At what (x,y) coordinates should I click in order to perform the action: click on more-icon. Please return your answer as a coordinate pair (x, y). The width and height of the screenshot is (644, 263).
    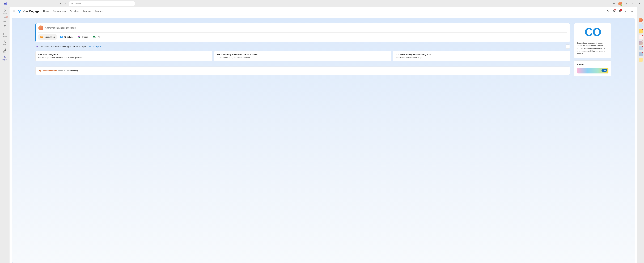
    Looking at the image, I should click on (632, 11).